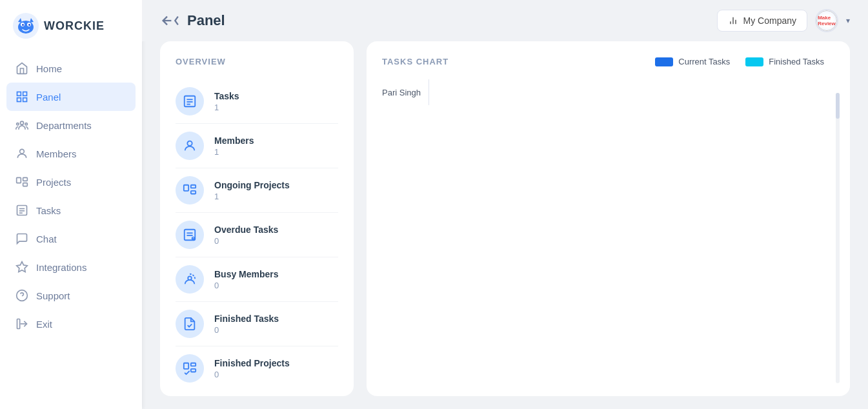 The image size is (868, 409). What do you see at coordinates (762, 21) in the screenshot?
I see `company-button: My Company` at bounding box center [762, 21].